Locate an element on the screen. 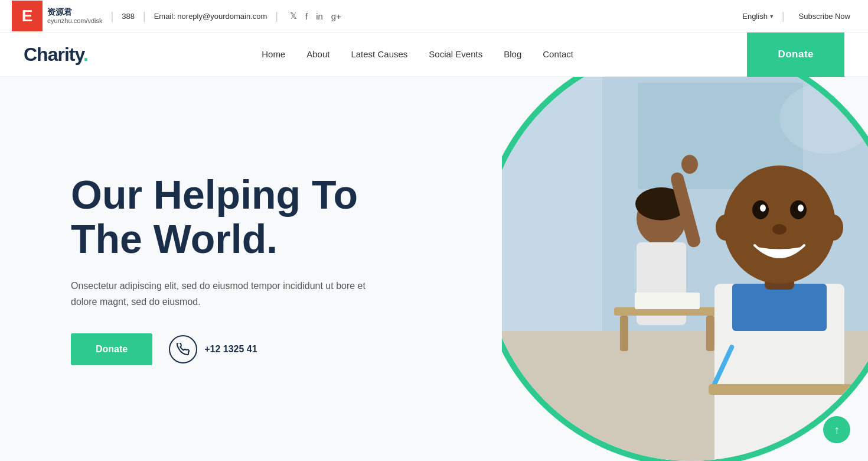 This screenshot has width=868, height=461. nav-link-latest-causes: Latest Causes is located at coordinates (379, 54).